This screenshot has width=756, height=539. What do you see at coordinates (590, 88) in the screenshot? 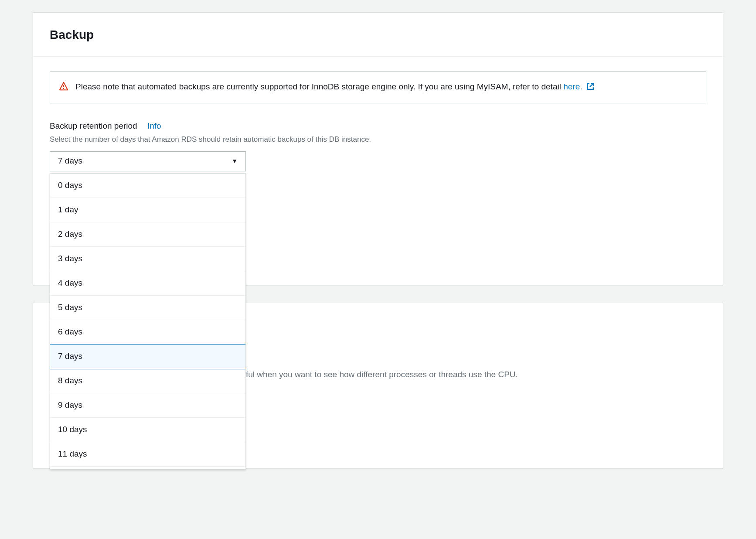
I see `external-link-icon` at bounding box center [590, 88].